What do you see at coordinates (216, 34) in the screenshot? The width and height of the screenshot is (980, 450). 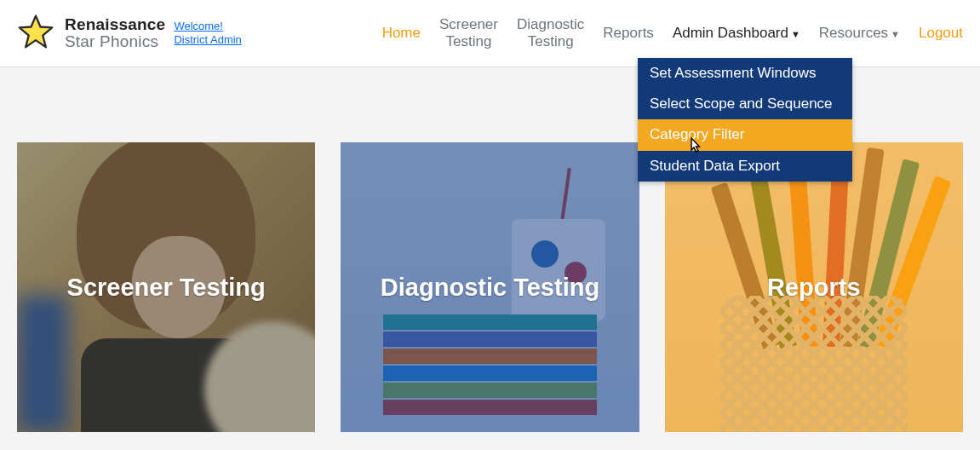 I see `welcome-link: Welcome! District Admin` at bounding box center [216, 34].